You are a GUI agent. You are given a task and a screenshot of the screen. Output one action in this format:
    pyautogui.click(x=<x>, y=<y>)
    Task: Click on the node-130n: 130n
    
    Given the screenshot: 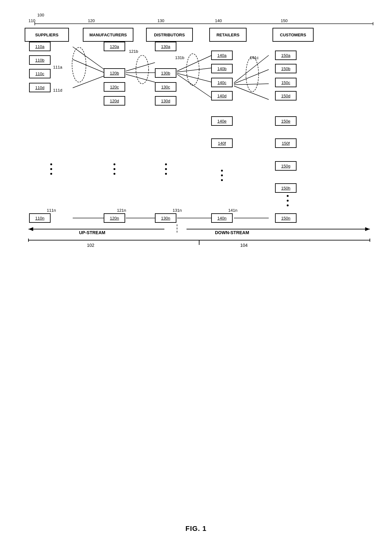 What is the action you would take?
    pyautogui.click(x=166, y=218)
    